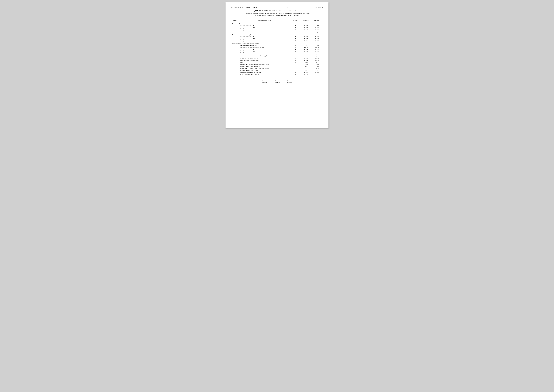  What do you see at coordinates (317, 21) in the screenshot?
I see `col-header-add: Добавить` at bounding box center [317, 21].